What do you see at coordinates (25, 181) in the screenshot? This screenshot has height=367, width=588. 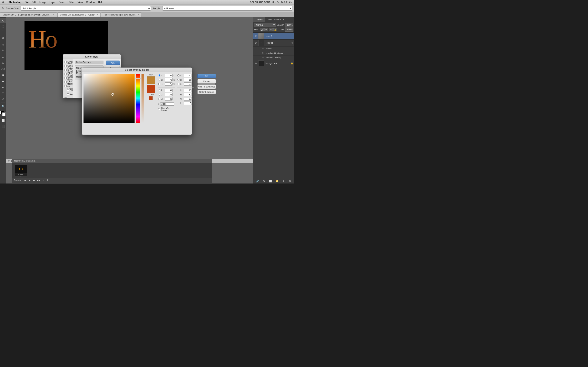 I see `anim-first-btn: ⏮` at bounding box center [25, 181].